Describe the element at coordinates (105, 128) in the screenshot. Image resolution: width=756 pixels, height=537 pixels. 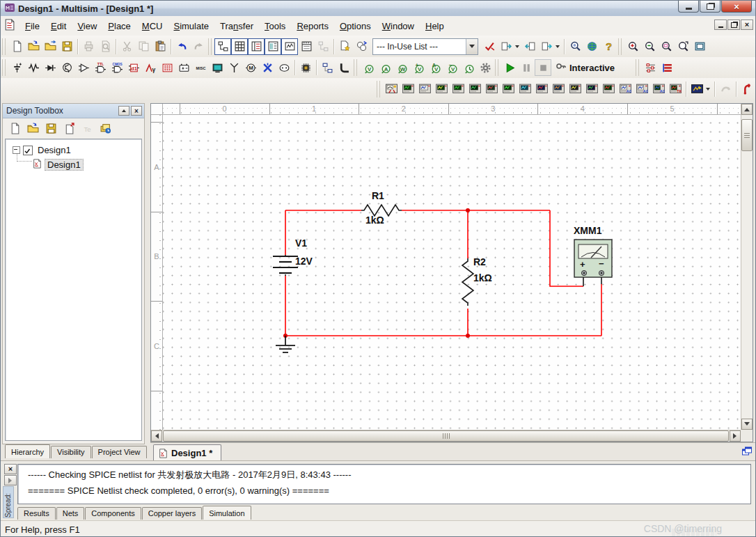
I see `dt-layers-button` at that location.